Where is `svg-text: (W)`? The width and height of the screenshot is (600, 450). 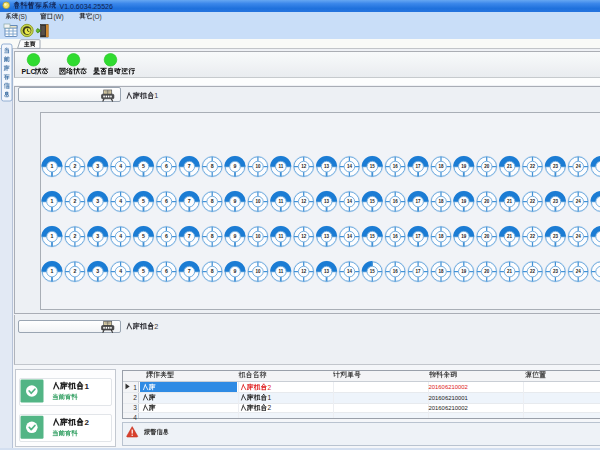
svg-text: (W) is located at coordinates (58, 17).